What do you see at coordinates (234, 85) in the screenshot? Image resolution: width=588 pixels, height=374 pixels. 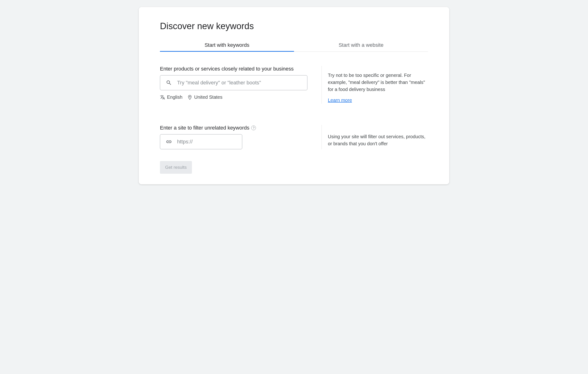 I see `keywords-section-left: Enter products or services closely relat…` at bounding box center [234, 85].